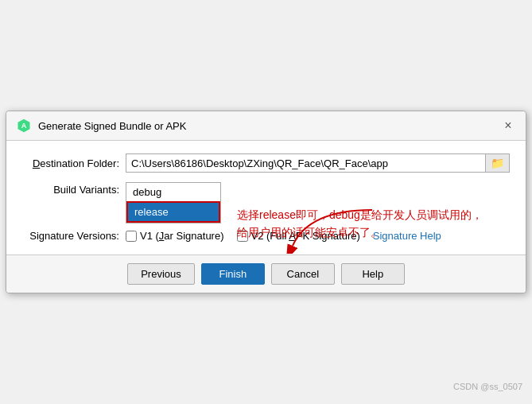 This screenshot has height=404, width=532. Describe the element at coordinates (318, 203) in the screenshot. I see `build-variants-content: debug release 选择release即可，debug是给` at that location.